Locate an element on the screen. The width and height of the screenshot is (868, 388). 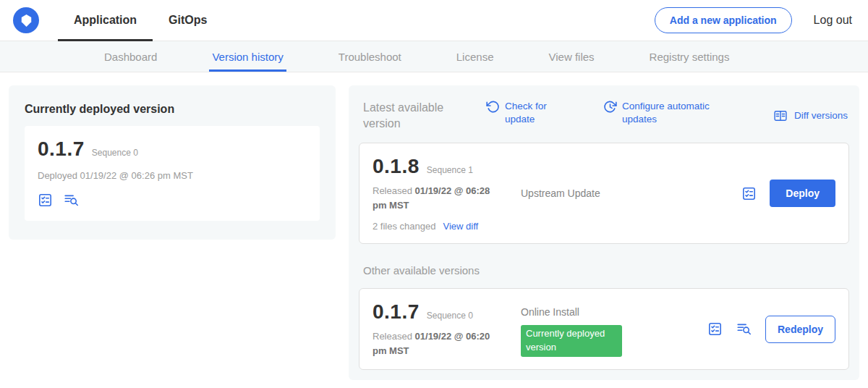
diff-versions-action: Diff versions is located at coordinates (810, 116).